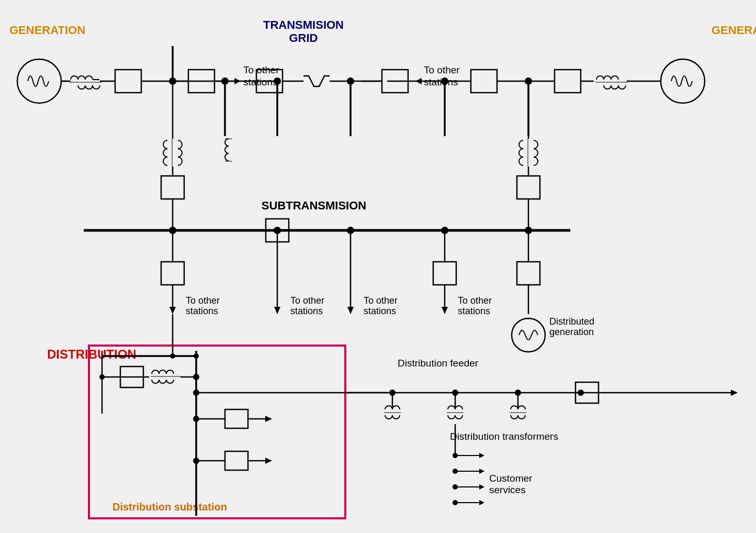 The height and width of the screenshot is (533, 756). Describe the element at coordinates (203, 301) in the screenshot. I see `to-other-stations-3: To other` at that location.